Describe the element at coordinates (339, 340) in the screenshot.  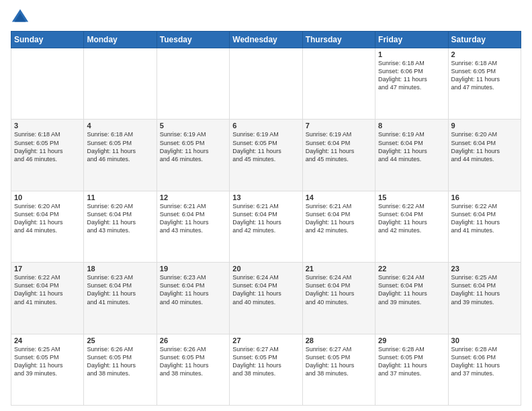
I see `day-number: 28` at that location.